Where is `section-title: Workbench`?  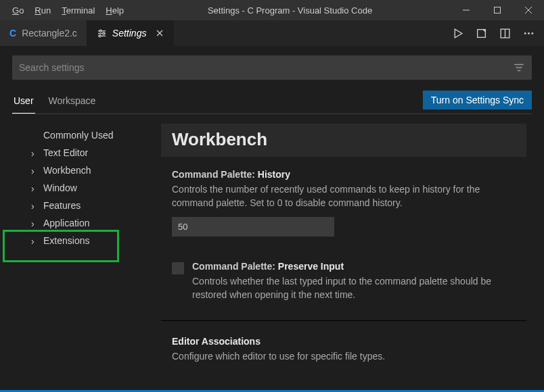 section-title: Workbench is located at coordinates (344, 139).